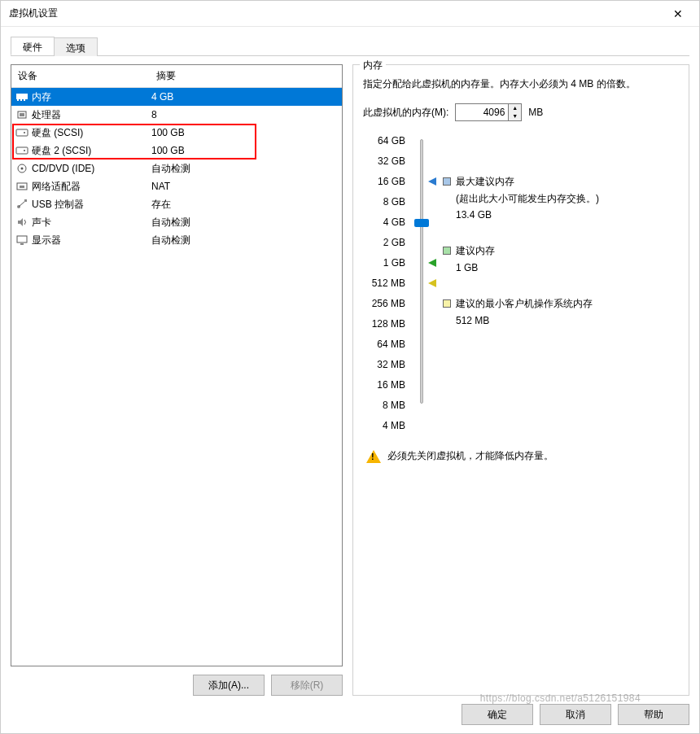 The height and width of the screenshot is (734, 700). I want to click on tick-label: 8 GB, so click(384, 202).